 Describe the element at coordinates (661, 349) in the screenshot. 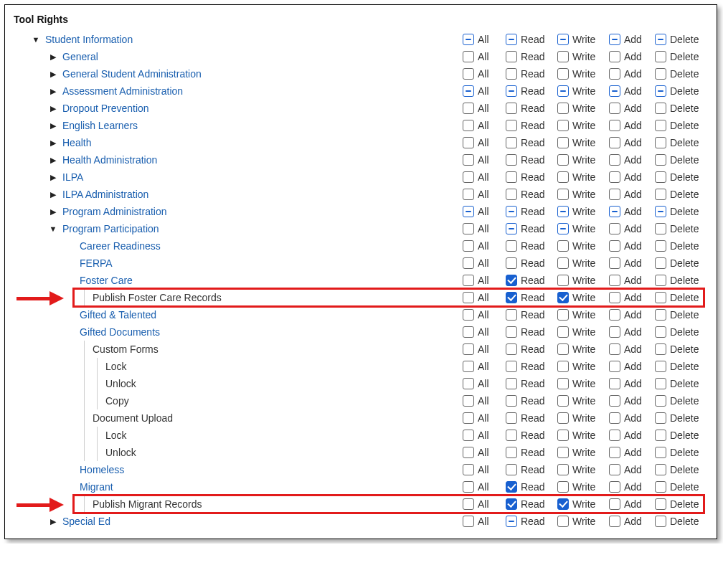

I see `checkbox-delete-custom-forms` at that location.